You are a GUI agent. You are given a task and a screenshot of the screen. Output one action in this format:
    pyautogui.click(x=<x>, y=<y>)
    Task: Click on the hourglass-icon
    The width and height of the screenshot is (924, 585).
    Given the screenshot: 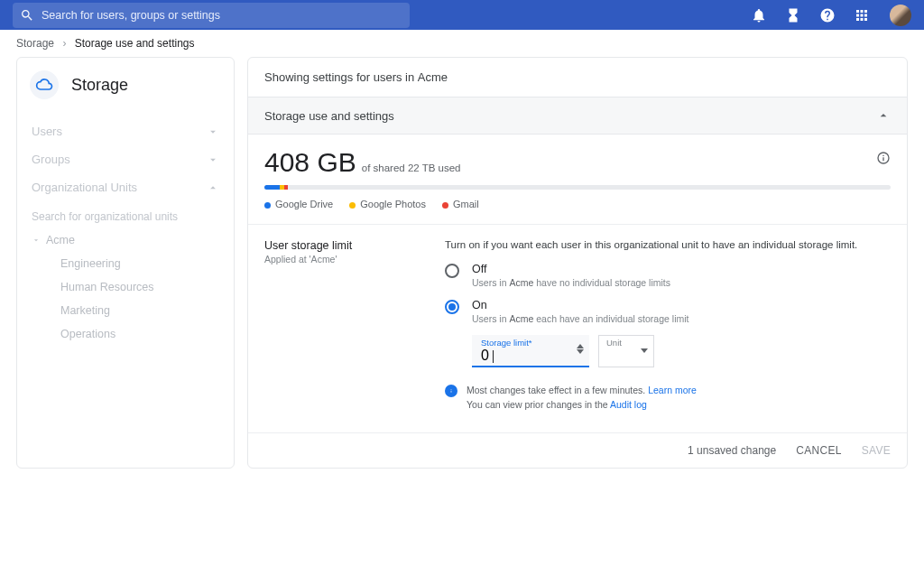 What is the action you would take?
    pyautogui.click(x=793, y=15)
    